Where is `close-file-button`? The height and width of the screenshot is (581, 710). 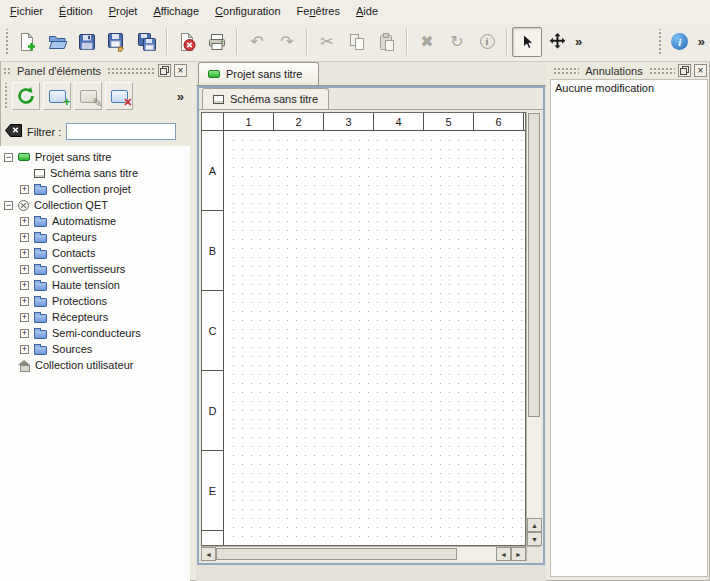
close-file-button is located at coordinates (187, 42).